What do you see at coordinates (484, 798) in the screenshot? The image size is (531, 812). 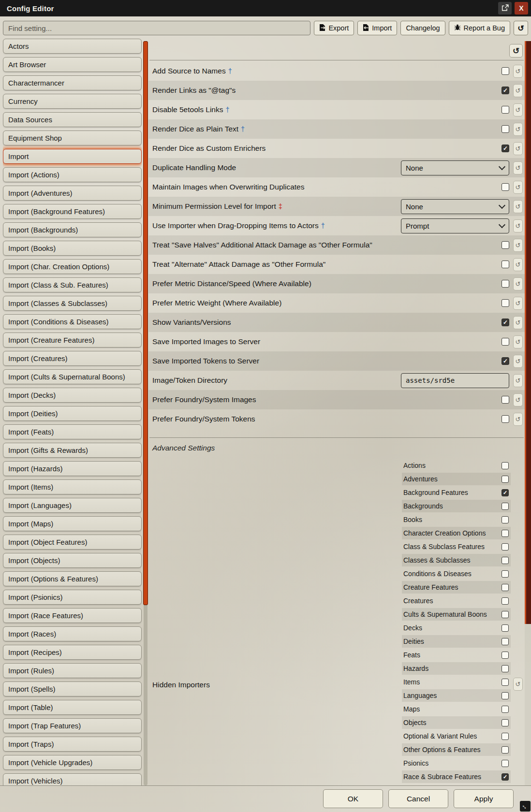 I see `apply-button: Apply` at bounding box center [484, 798].